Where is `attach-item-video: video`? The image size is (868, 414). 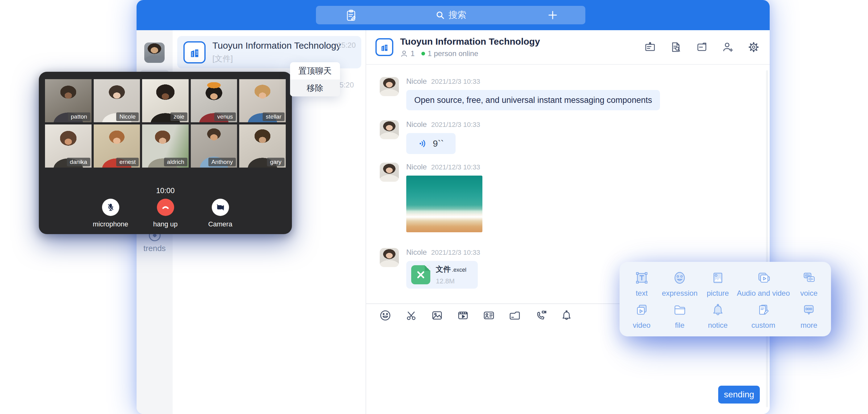 attach-item-video: video is located at coordinates (642, 316).